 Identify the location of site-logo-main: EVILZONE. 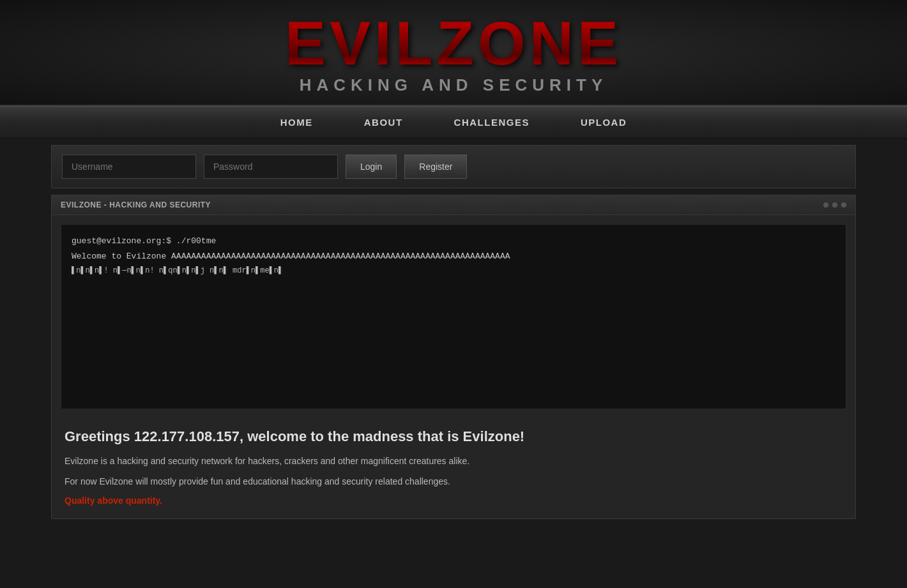
(454, 43).